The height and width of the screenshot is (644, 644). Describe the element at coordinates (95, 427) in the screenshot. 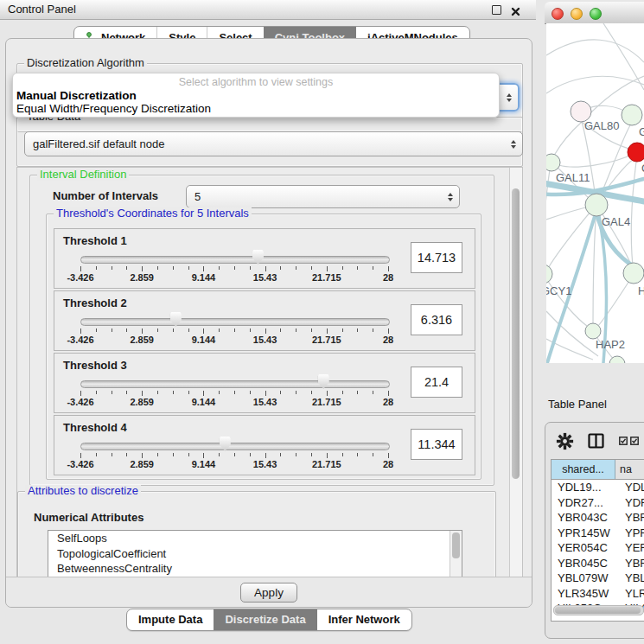

I see `threshold-label: Threshold 4` at that location.